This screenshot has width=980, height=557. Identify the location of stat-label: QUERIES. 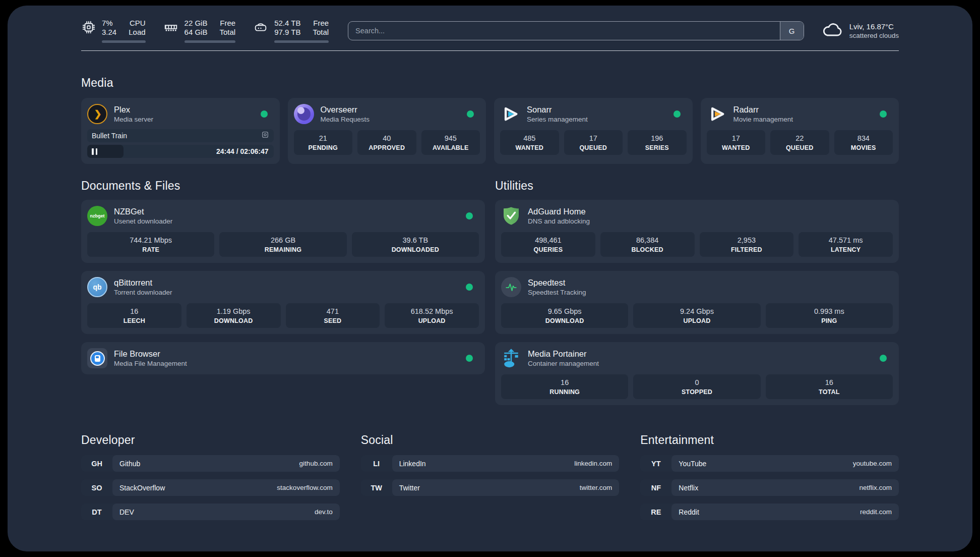
(548, 250).